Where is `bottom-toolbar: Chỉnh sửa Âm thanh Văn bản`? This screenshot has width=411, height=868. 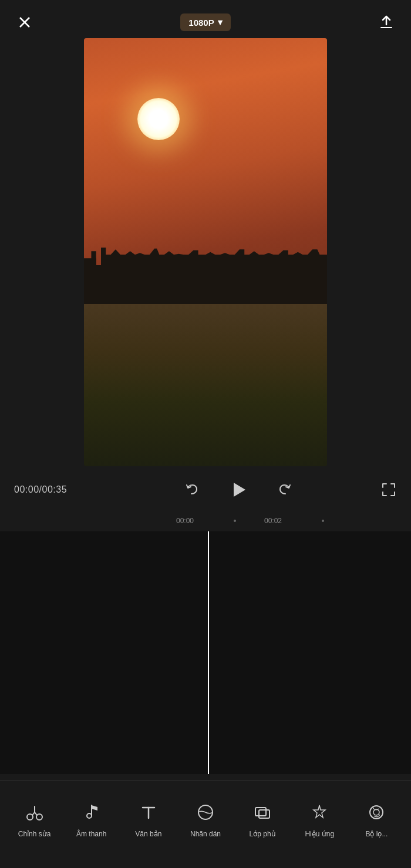 bottom-toolbar: Chỉnh sửa Âm thanh Văn bản is located at coordinates (206, 824).